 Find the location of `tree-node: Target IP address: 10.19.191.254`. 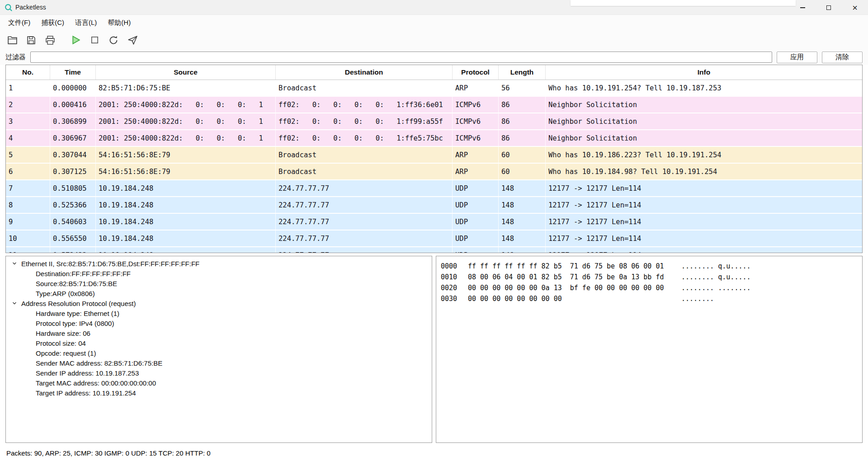

tree-node: Target IP address: 10.19.191.254 is located at coordinates (219, 393).